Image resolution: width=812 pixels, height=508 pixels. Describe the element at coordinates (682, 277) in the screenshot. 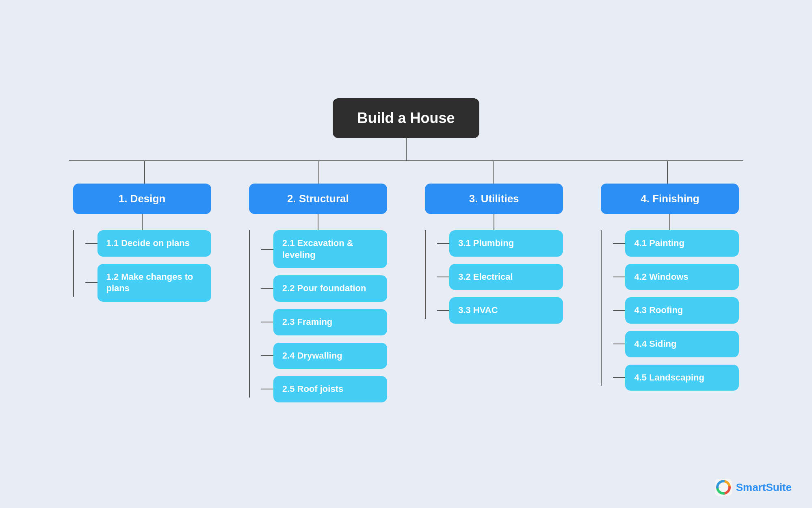

I see `child-4-2: 4.2 Windows` at that location.